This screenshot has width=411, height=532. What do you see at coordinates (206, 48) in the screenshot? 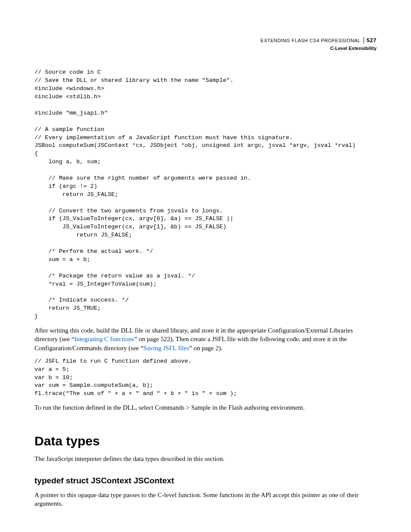
I see `chapter-name: C-Level Extensibility` at bounding box center [206, 48].